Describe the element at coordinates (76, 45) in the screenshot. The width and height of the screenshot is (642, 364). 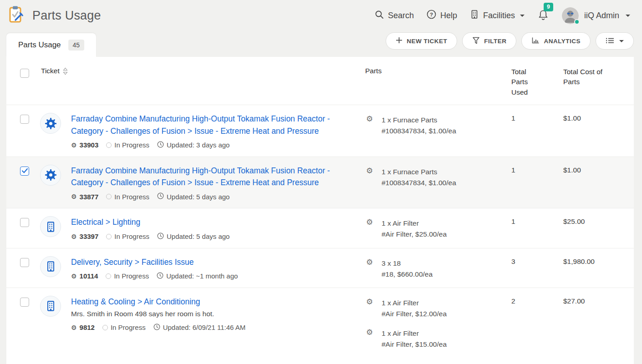
I see `tab-count-badge: 45` at that location.